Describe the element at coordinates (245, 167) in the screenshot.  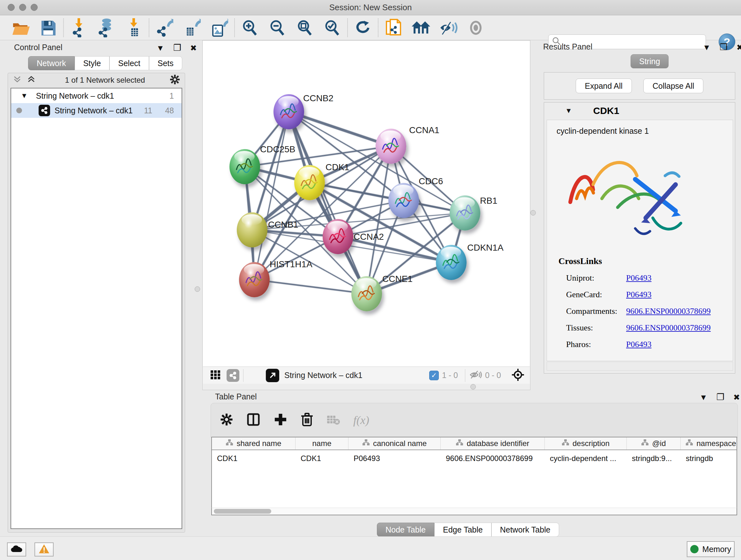
I see `graph-node-cdc25b` at that location.